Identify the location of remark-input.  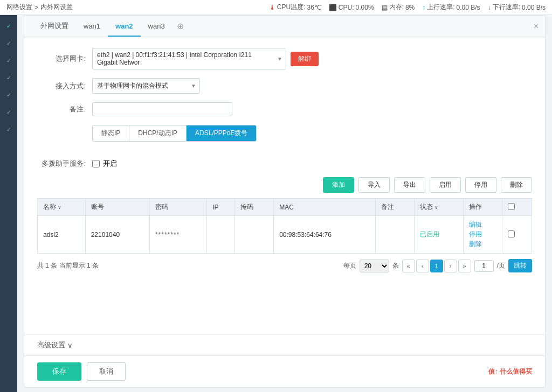
(162, 109).